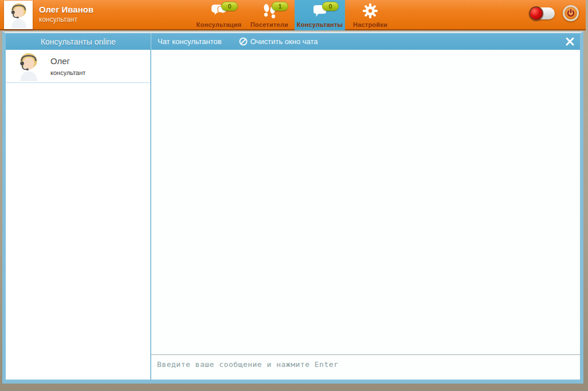  Describe the element at coordinates (555, 13) in the screenshot. I see `header-controls` at that location.